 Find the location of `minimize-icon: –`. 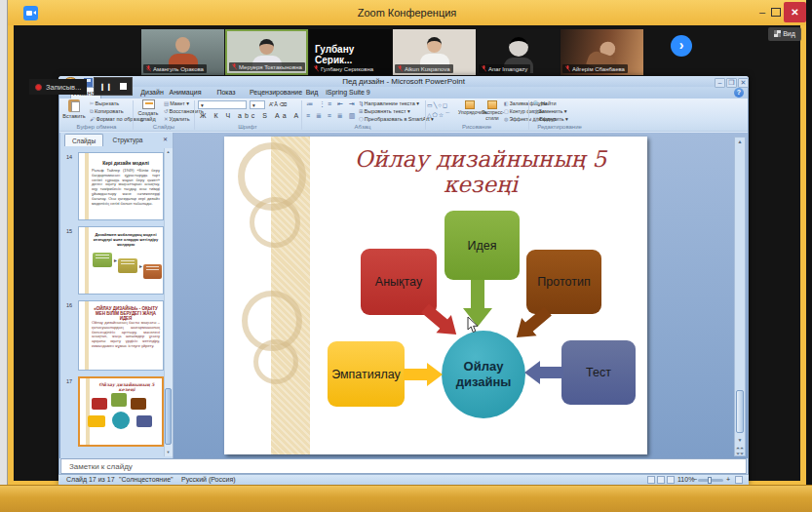

minimize-icon: – is located at coordinates (762, 13).